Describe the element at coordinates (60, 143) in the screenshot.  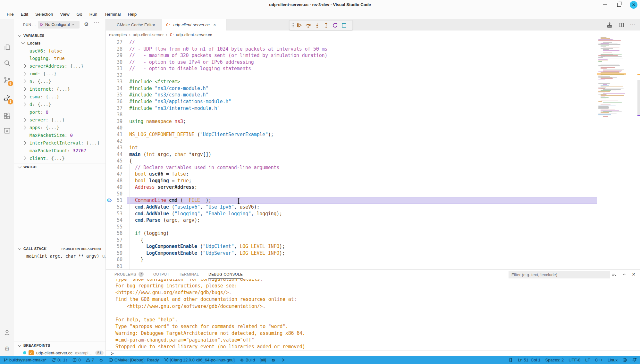
I see `variable-row-interPacketInterval: interPacketInterval: {...}` at that location.